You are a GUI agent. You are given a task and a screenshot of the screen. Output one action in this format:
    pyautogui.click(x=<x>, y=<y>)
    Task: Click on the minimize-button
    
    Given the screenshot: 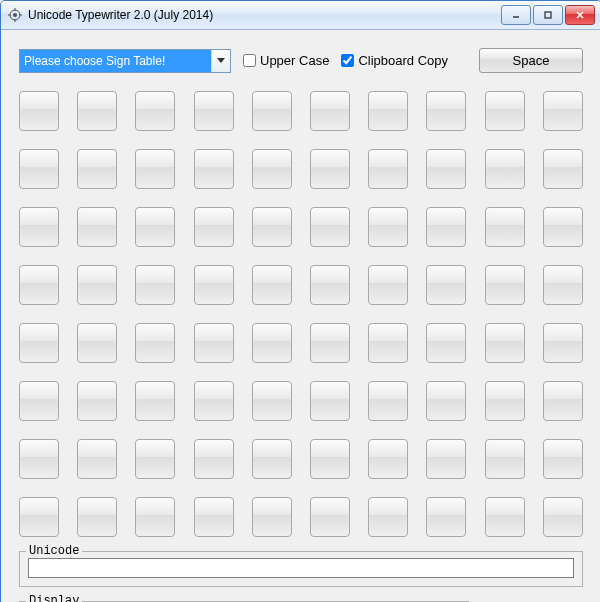 What is the action you would take?
    pyautogui.click(x=516, y=15)
    